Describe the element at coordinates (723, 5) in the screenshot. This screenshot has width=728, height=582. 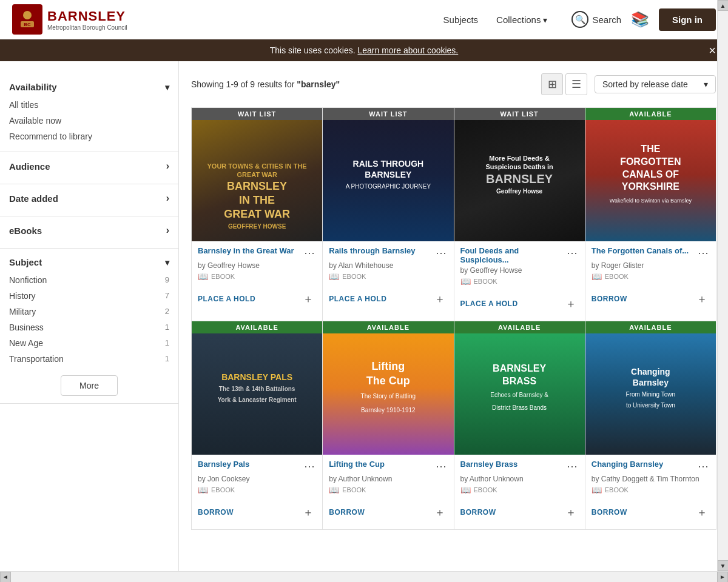
I see `scroll-up-arrow: ▲` at that location.